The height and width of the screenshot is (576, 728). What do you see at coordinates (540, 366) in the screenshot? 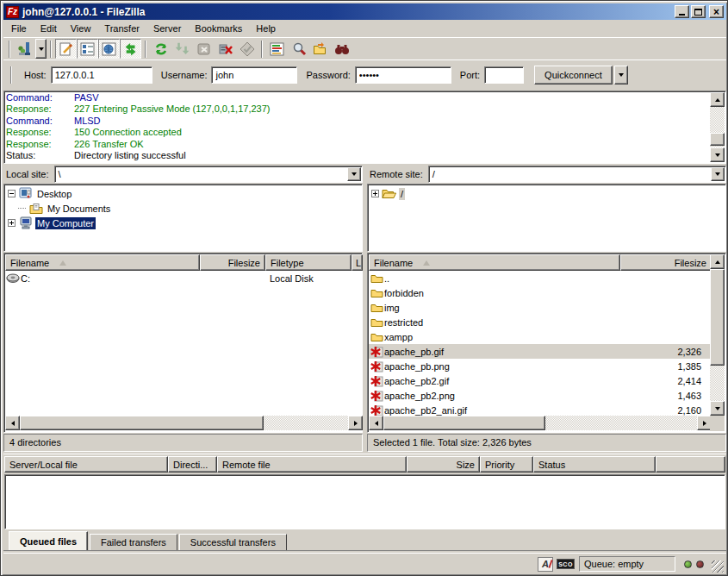
I see `file-row: apache_pb.png 1,385` at bounding box center [540, 366].